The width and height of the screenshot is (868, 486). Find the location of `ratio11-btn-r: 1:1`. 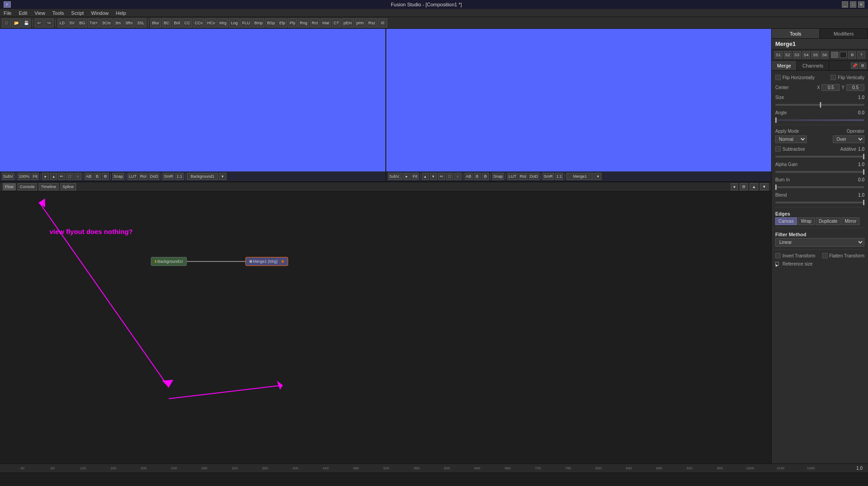

ratio11-btn-r: 1:1 is located at coordinates (559, 176).